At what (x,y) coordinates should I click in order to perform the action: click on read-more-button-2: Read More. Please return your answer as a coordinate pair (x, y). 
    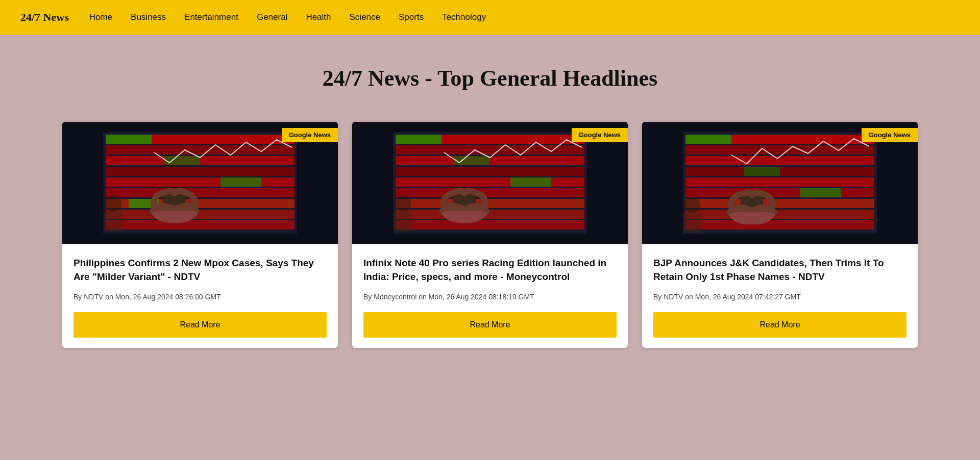
    Looking at the image, I should click on (490, 325).